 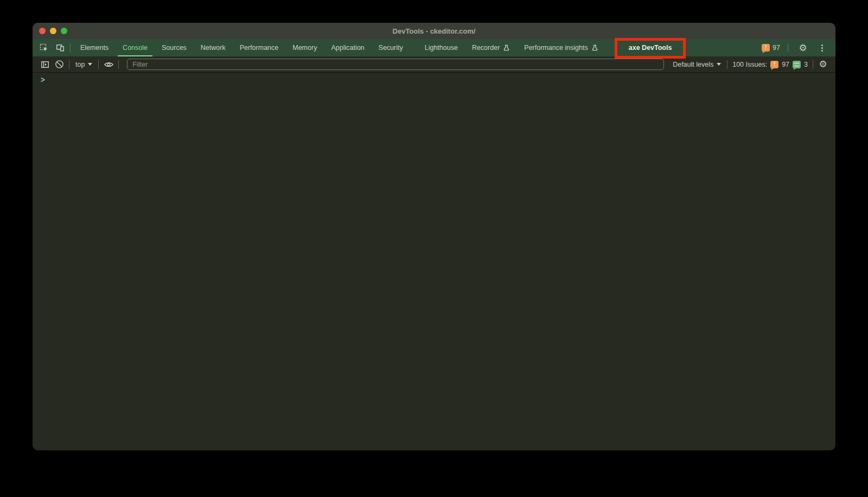 What do you see at coordinates (491, 48) in the screenshot?
I see `tab-recorder: Recorder` at bounding box center [491, 48].